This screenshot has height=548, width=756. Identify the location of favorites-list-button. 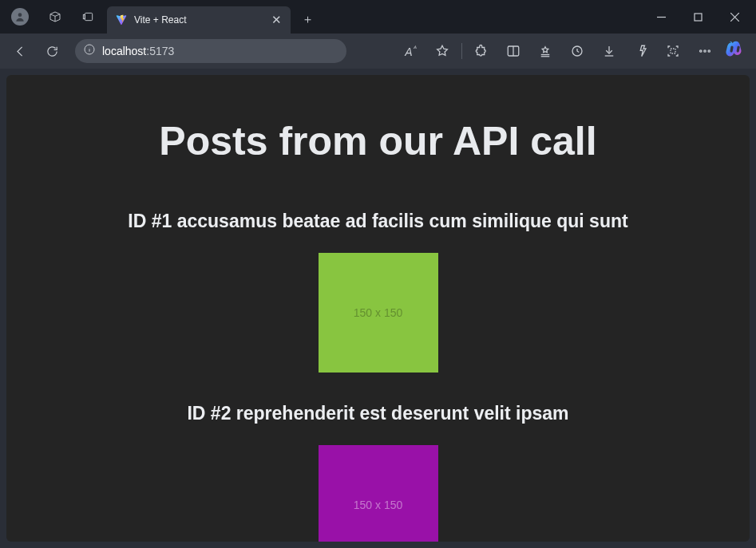
(545, 51).